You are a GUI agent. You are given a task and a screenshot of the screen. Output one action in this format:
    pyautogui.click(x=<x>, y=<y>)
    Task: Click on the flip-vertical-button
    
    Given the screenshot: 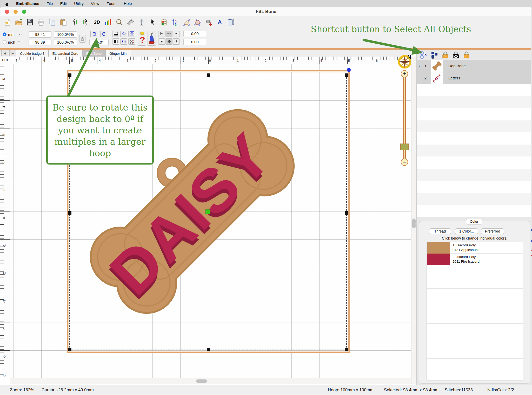 What is the action you would take?
    pyautogui.click(x=116, y=42)
    